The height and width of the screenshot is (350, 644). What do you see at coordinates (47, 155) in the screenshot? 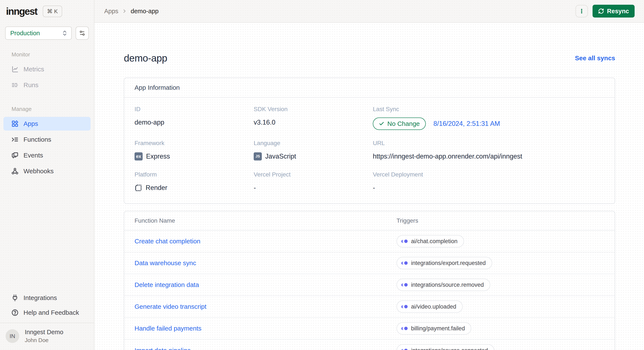
I see `sidebar-item-events: Events` at bounding box center [47, 155].